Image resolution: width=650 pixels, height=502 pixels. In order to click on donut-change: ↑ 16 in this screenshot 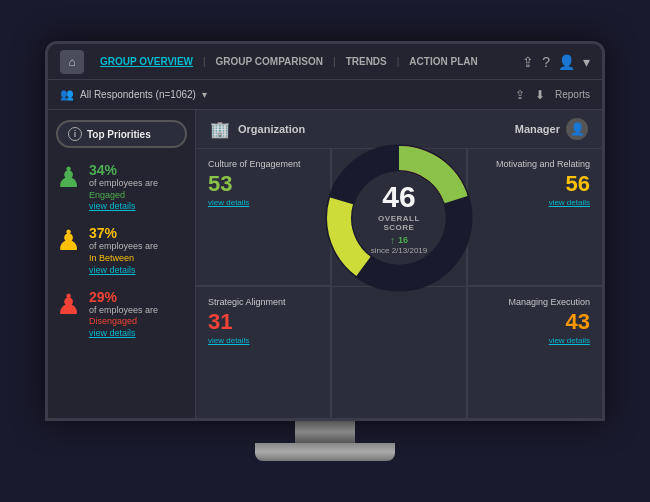, I will do `click(398, 240)`.